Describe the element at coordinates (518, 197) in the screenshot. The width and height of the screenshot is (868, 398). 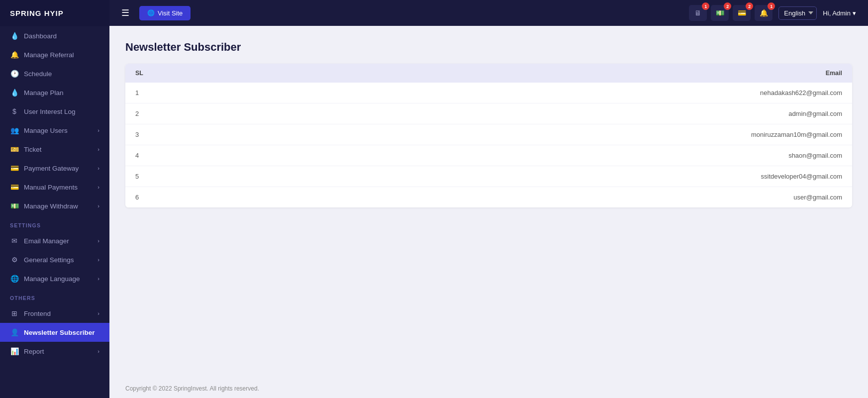
I see `row-email: user@gmail.com` at that location.